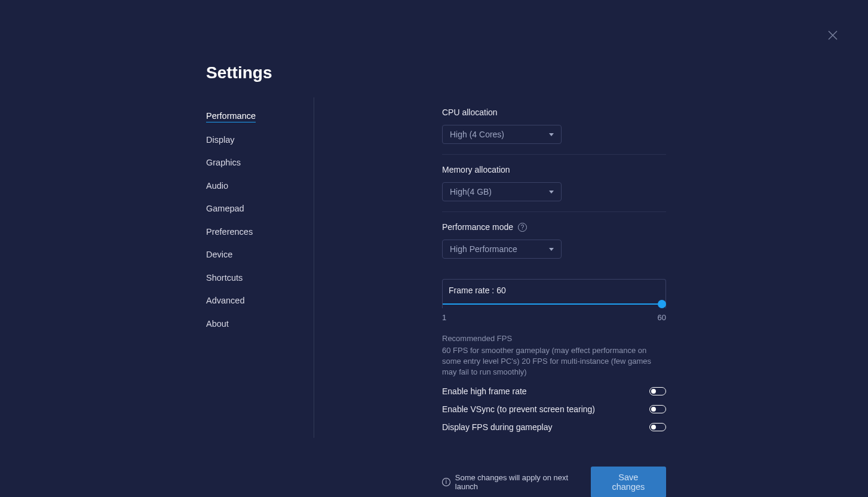  I want to click on sidebar-item-graphics: Graphics, so click(223, 162).